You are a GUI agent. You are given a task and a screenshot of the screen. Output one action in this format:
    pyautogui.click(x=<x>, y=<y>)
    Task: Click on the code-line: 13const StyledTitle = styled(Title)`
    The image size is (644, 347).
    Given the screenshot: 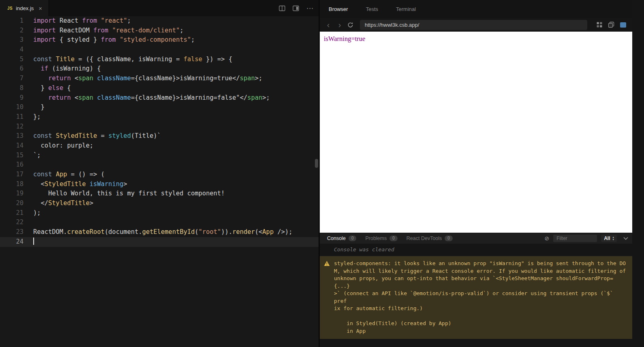 What is the action you would take?
    pyautogui.click(x=159, y=136)
    